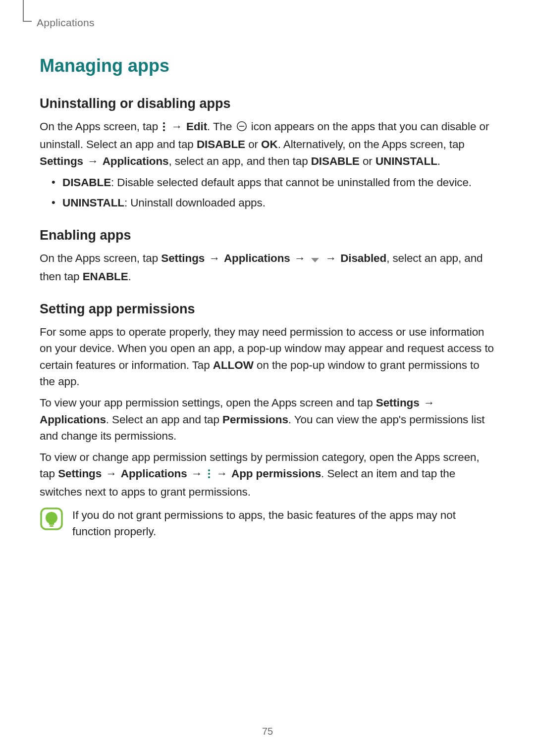 The height and width of the screenshot is (756, 535). What do you see at coordinates (274, 182) in the screenshot?
I see `list-item: DISABLE: Disable selected default apps t…` at bounding box center [274, 182].